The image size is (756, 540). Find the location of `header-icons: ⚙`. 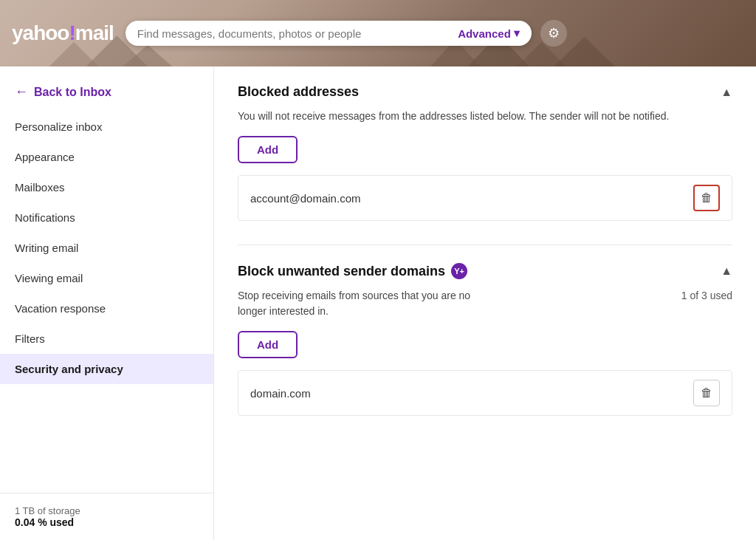

header-icons: ⚙ is located at coordinates (554, 33).